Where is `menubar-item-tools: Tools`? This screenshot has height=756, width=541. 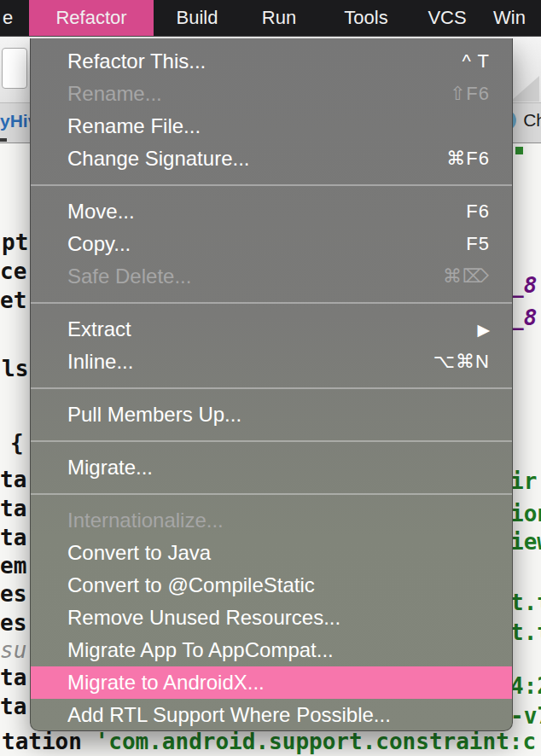
menubar-item-tools: Tools is located at coordinates (366, 18).